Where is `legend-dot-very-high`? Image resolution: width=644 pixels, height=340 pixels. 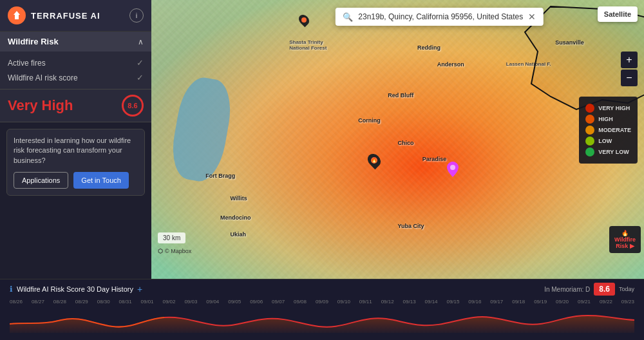
legend-dot-very-high is located at coordinates (590, 108).